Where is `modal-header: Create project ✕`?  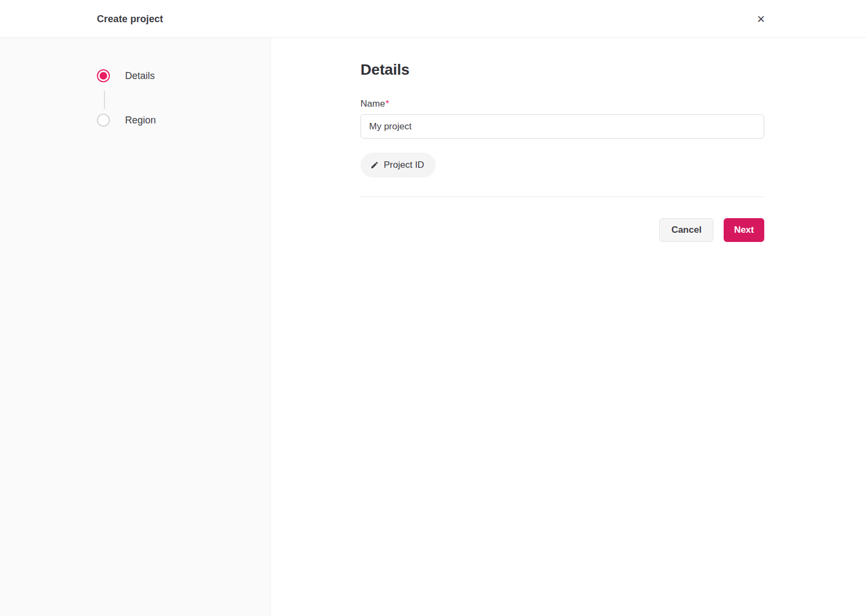 modal-header: Create project ✕ is located at coordinates (433, 19).